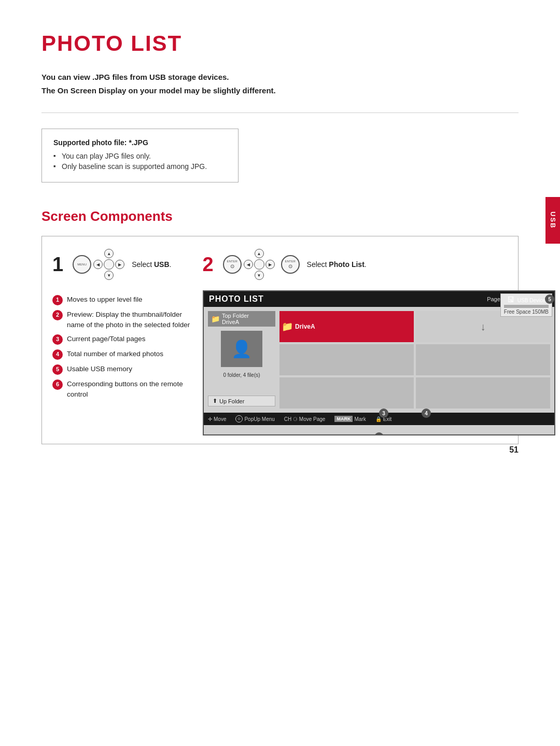 The image size is (560, 746). What do you see at coordinates (140, 156) in the screenshot?
I see `info-box-item-1: You can play JPG files only.` at bounding box center [140, 156].